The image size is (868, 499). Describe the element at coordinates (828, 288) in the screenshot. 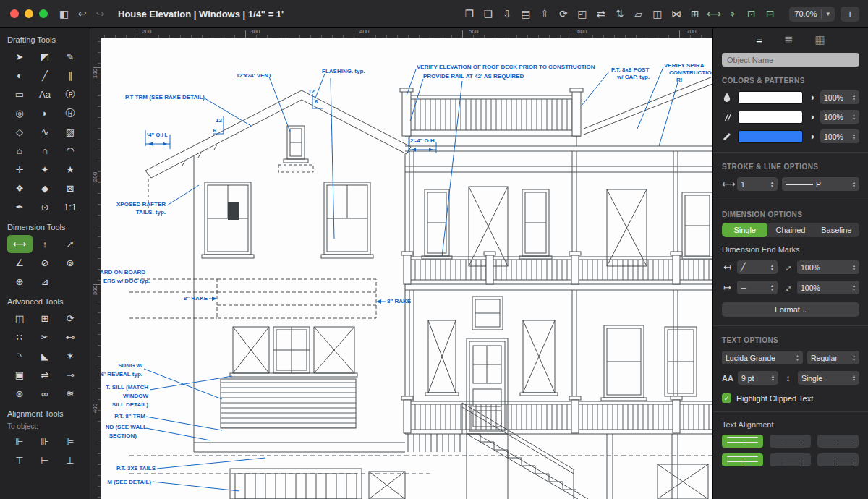

I see `end-mark-scale-dropdown: 100% ▲▼` at that location.